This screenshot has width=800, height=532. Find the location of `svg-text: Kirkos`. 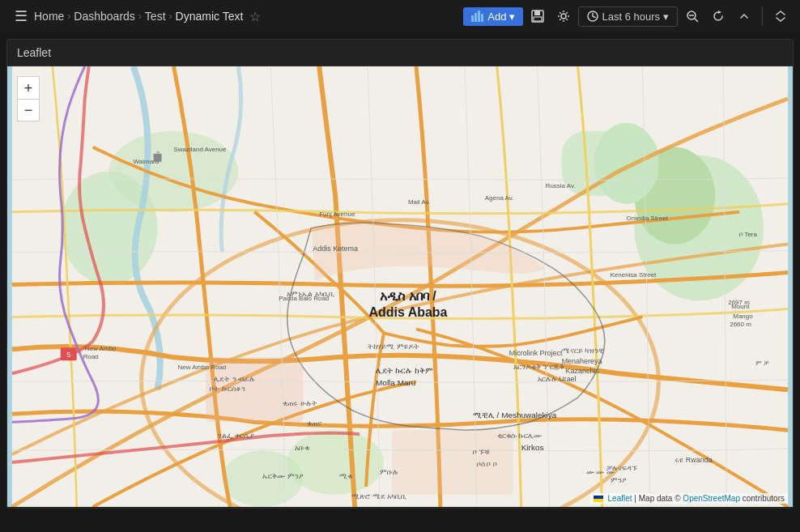

svg-text: Kirkos is located at coordinates (533, 447).